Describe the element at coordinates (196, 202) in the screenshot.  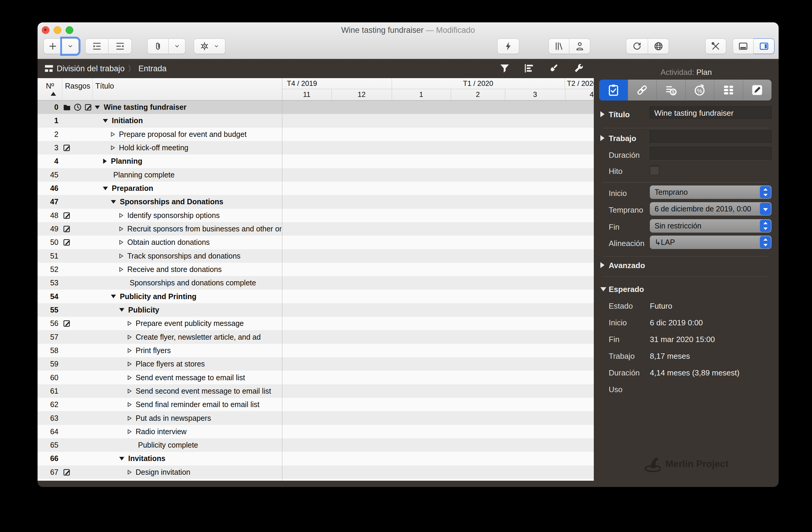
I see `task-title: Sponsorships and Donations` at that location.